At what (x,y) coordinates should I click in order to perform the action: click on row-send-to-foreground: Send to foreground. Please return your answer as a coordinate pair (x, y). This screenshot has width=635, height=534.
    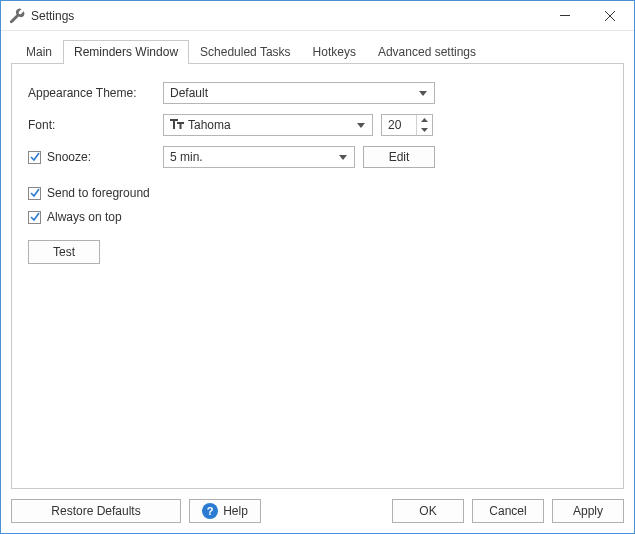
    Looking at the image, I should click on (318, 193).